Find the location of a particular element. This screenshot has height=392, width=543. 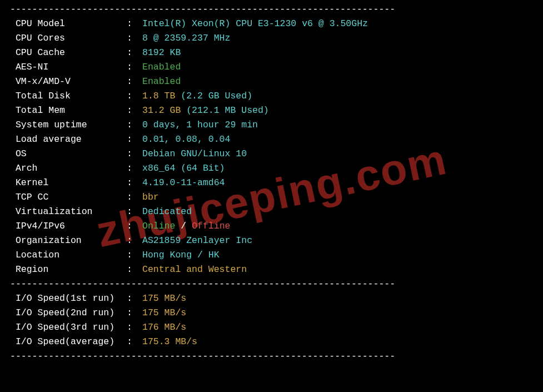

info-value: 31.2 GB (212.1 MB Used) is located at coordinates (338, 111).